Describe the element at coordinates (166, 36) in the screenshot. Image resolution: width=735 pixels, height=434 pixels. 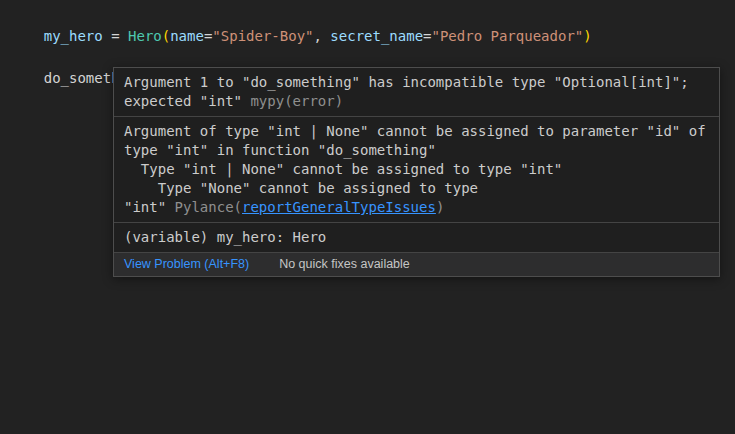
I see `open-paren: (` at that location.